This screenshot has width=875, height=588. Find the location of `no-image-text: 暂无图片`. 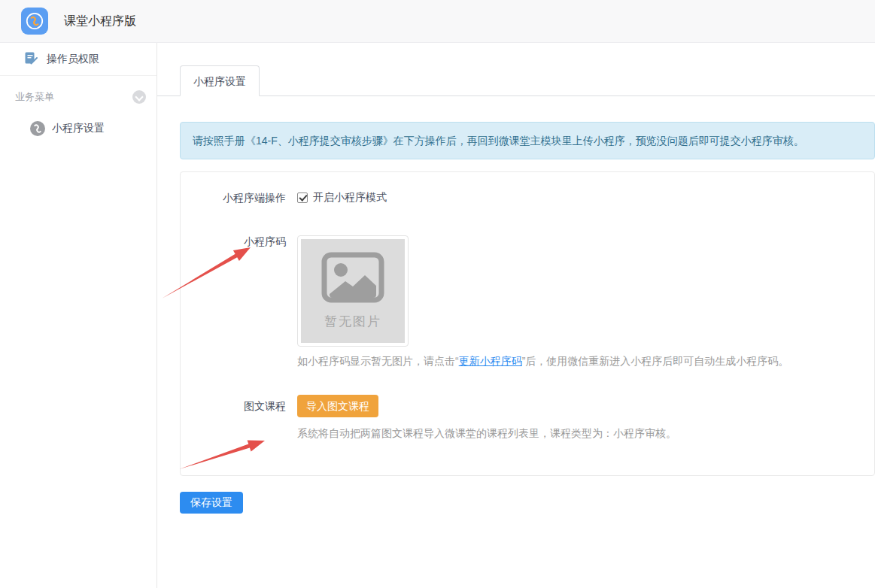

no-image-text: 暂无图片 is located at coordinates (353, 322).